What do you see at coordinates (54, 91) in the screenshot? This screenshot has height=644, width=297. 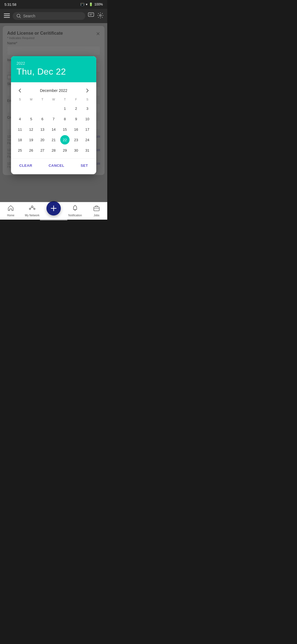 I see `dp-month-year: December 2022` at bounding box center [54, 91].